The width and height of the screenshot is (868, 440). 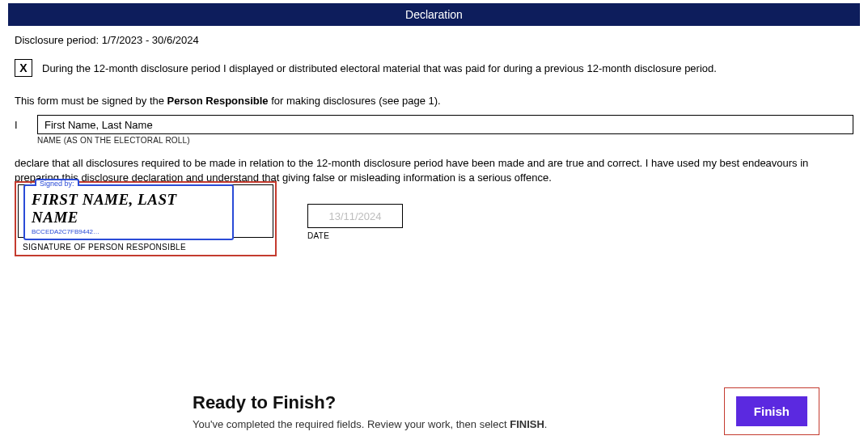 What do you see at coordinates (370, 424) in the screenshot?
I see `ready-to-finish-subtitle: You've completed the required fields. Re…` at bounding box center [370, 424].